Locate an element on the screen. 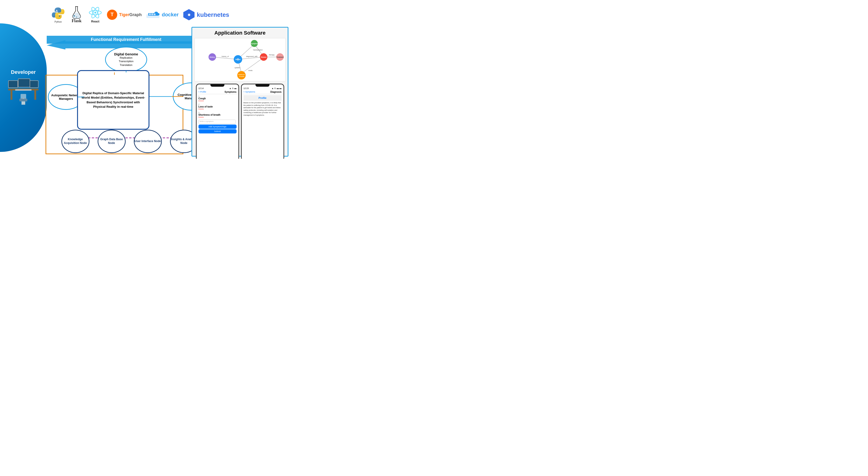 The height and width of the screenshot is (476, 868). svg-text: _Provider is located at coordinates (241, 77).